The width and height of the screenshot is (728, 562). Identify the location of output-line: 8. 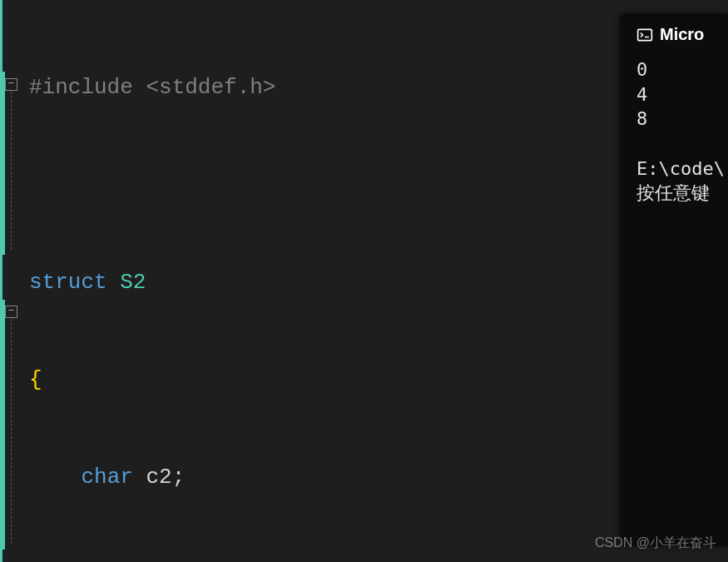
(642, 118).